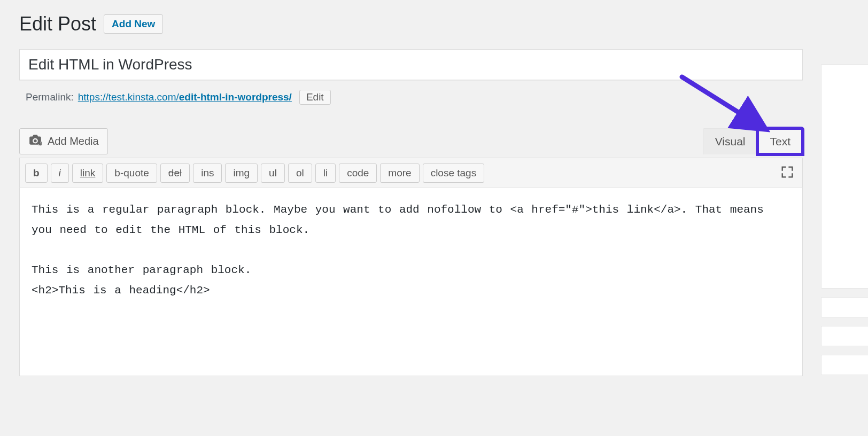 The image size is (868, 436). What do you see at coordinates (235, 97) in the screenshot?
I see `permalink-slug: edit-html-in-wordpress/` at bounding box center [235, 97].